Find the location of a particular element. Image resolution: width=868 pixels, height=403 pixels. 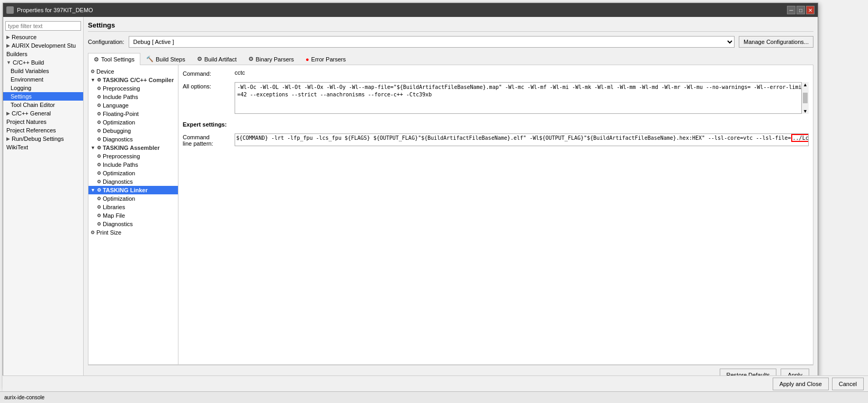

sidebar-item-logging: Logging is located at coordinates (43, 88).